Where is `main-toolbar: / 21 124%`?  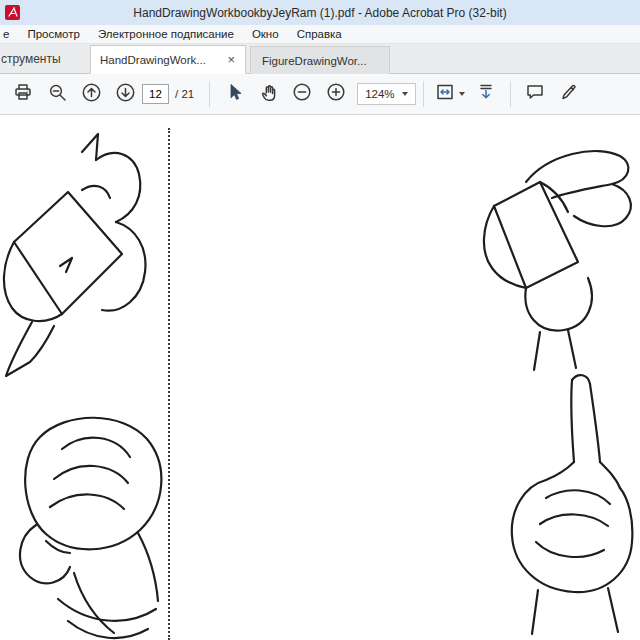 main-toolbar: / 21 124% is located at coordinates (320, 94).